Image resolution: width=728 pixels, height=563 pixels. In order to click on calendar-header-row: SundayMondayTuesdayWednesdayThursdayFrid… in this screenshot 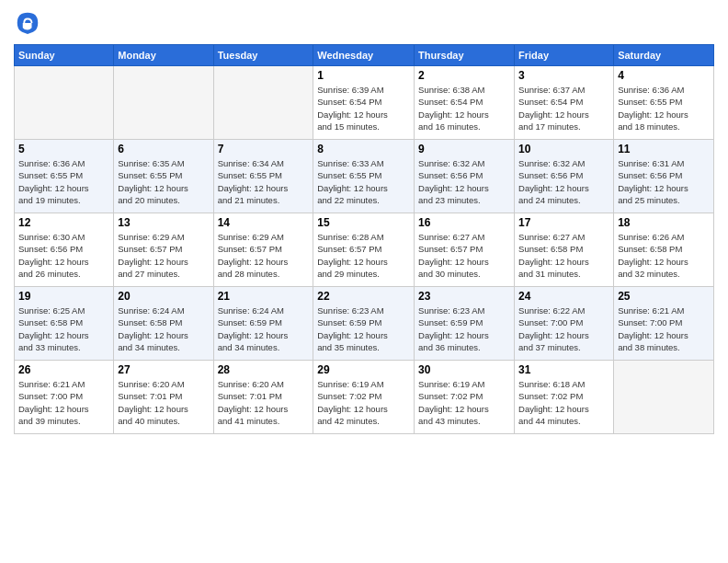, I will do `click(364, 55)`.